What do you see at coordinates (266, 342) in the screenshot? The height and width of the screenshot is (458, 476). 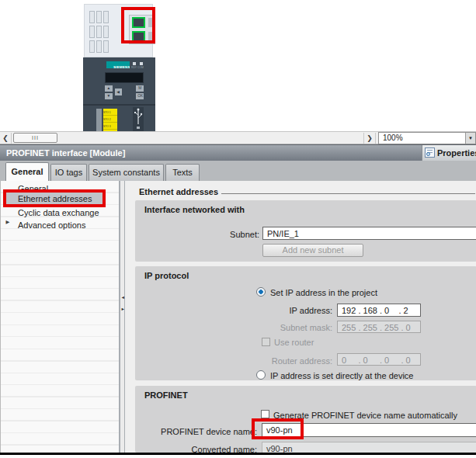 I see `use-router-checkbox` at bounding box center [266, 342].